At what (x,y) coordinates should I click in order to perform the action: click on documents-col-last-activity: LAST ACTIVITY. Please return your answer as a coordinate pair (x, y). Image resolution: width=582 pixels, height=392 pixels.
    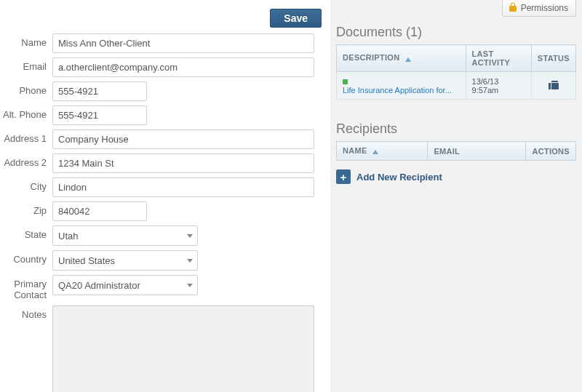
    Looking at the image, I should click on (498, 58).